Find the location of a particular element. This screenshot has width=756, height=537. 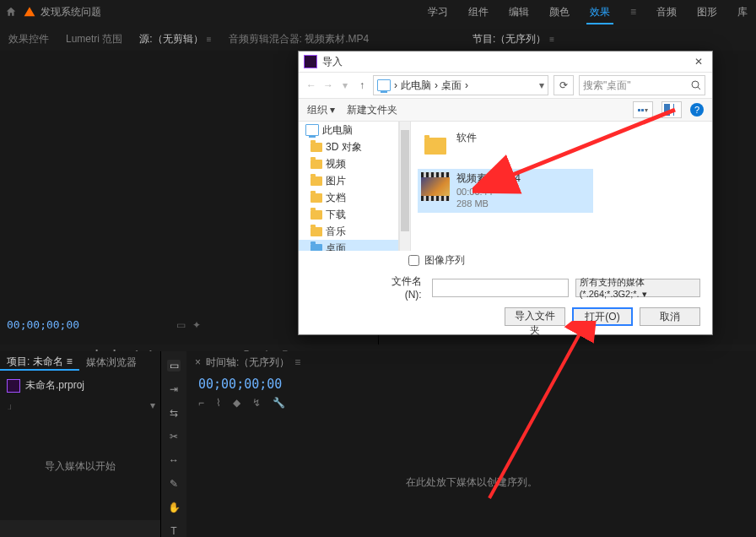

premiere-project-icon is located at coordinates (14, 386).